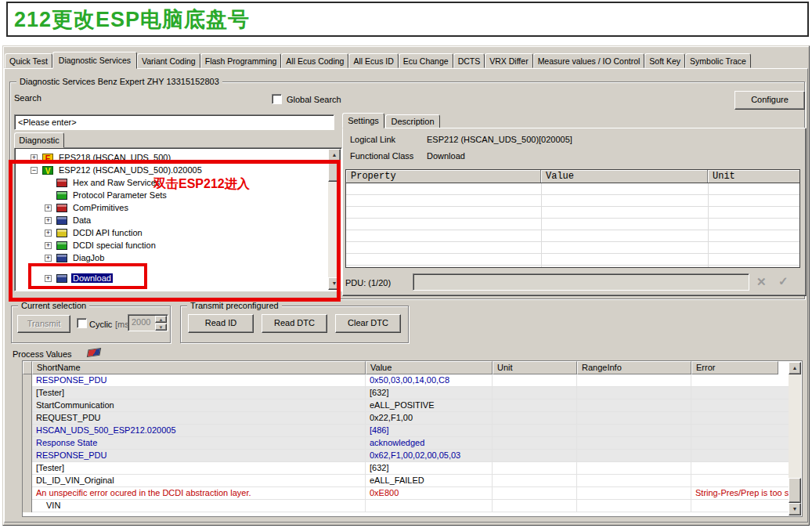 The image size is (812, 528). I want to click on cell-shortname: HSCAN_UDS_500_ESP212.020005, so click(199, 431).